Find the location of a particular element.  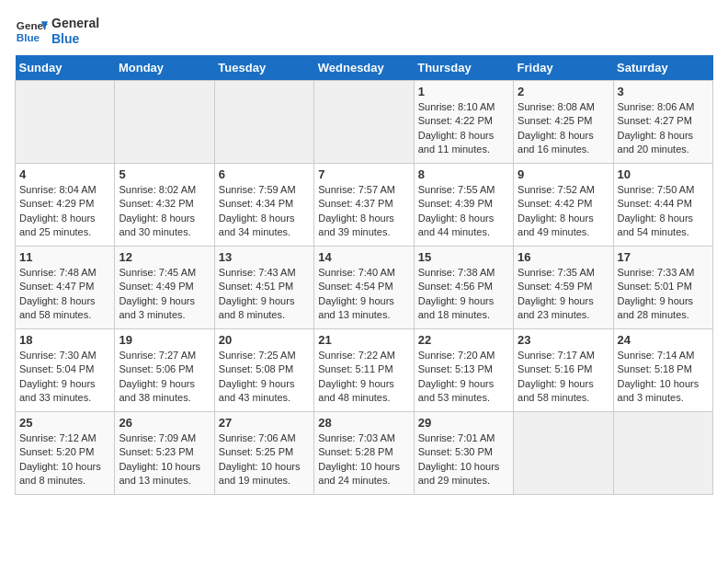

day-number: 21 is located at coordinates (364, 340).